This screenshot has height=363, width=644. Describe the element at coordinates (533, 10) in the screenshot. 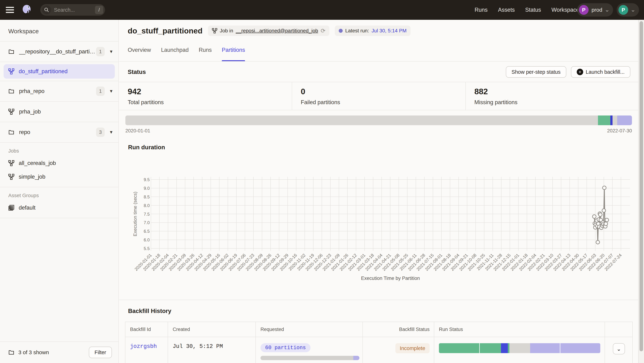

I see `nav-status: Status` at that location.